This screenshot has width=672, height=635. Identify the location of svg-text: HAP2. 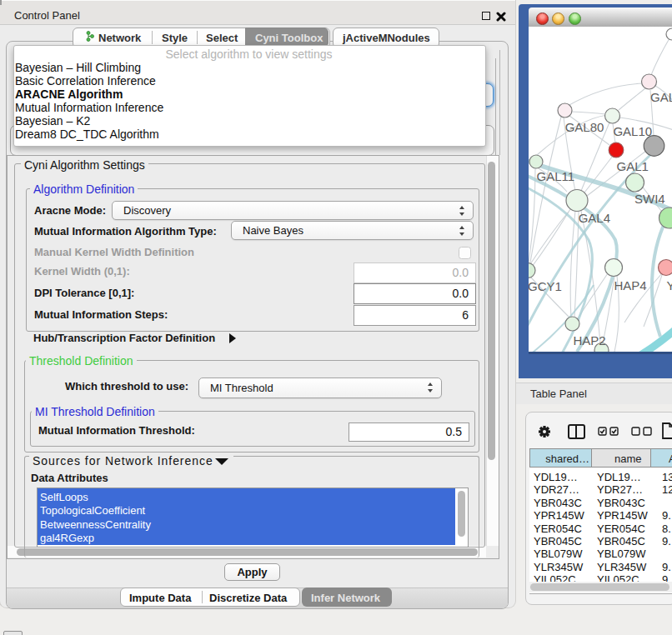
(589, 340).